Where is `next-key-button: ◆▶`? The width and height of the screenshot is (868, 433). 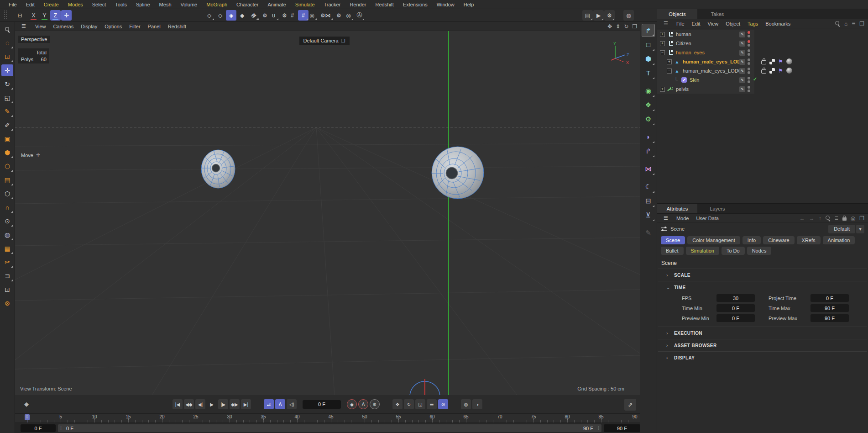
next-key-button: ◆▶ is located at coordinates (235, 404).